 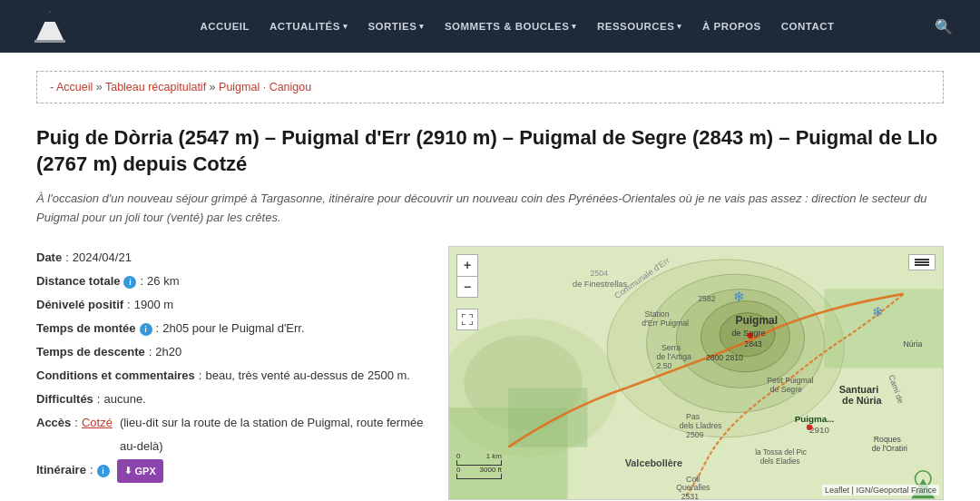 What do you see at coordinates (913, 343) in the screenshot?
I see `svg-text: Núria` at bounding box center [913, 343].